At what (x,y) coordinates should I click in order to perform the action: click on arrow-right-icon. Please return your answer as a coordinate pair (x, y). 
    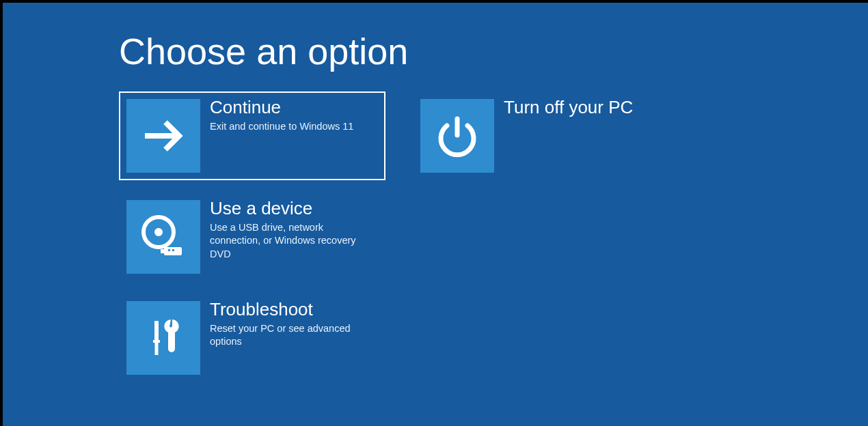
    Looking at the image, I should click on (163, 136).